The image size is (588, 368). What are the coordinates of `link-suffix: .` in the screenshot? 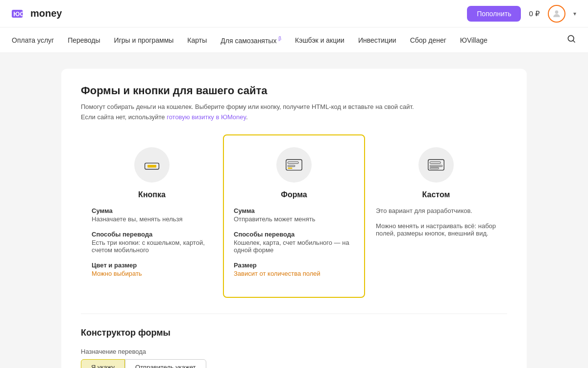 It's located at (247, 117).